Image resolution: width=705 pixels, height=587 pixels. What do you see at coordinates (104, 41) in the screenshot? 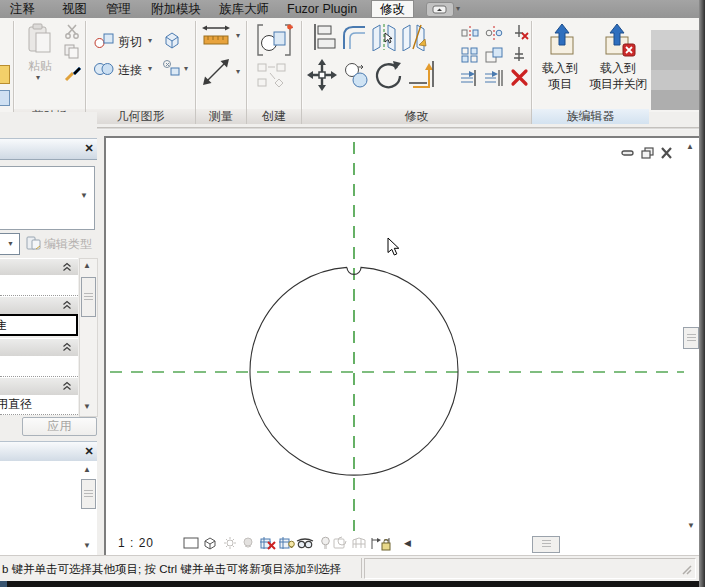
I see `cut-geometry-icon` at bounding box center [104, 41].